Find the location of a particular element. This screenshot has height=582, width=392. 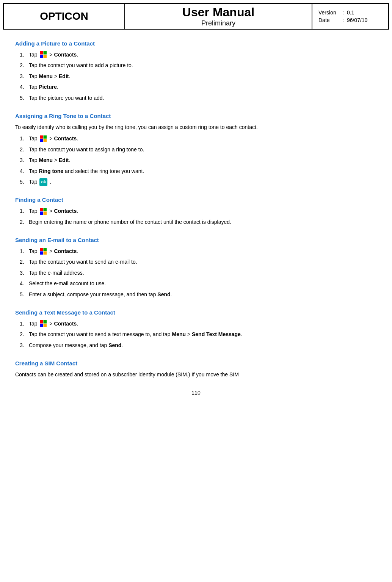

page-header: OPTICON User Manual Preliminary Version … is located at coordinates (196, 16).